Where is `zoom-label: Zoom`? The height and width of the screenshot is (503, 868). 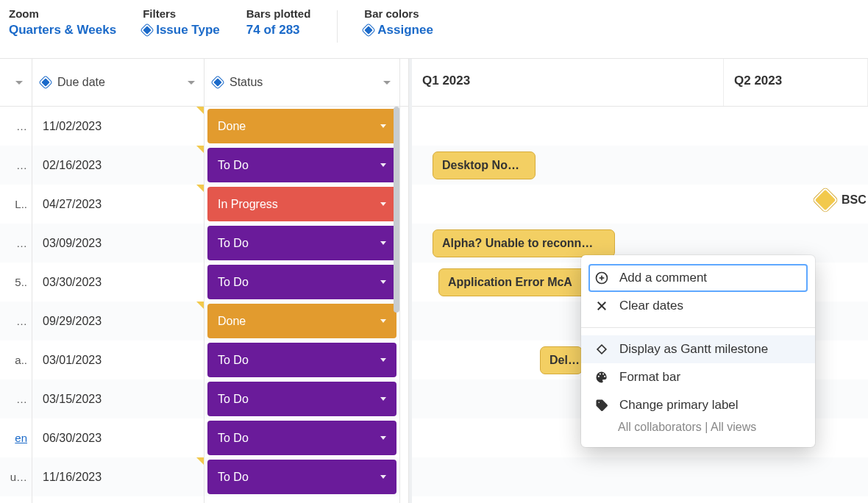 zoom-label: Zoom is located at coordinates (63, 13).